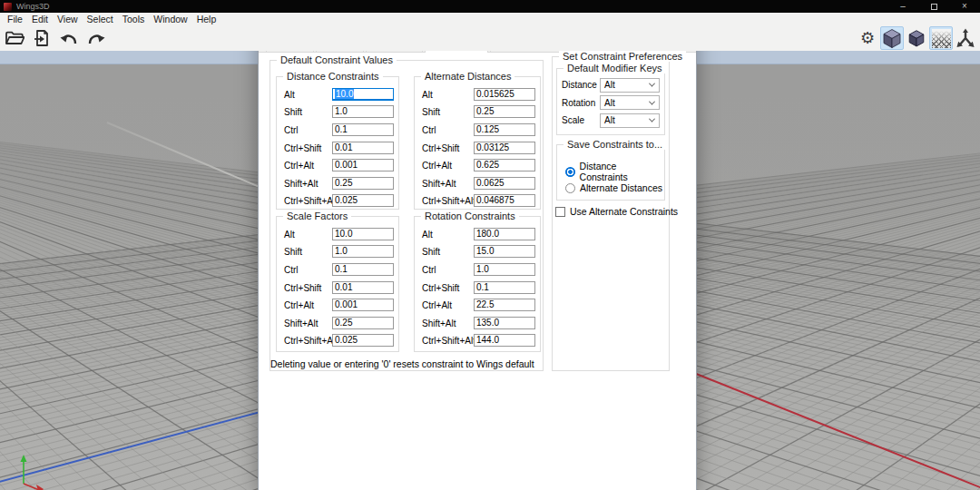 This screenshot has height=490, width=980. I want to click on reset-hint-text: Deleting value or entering '0' resets co…, so click(403, 364).